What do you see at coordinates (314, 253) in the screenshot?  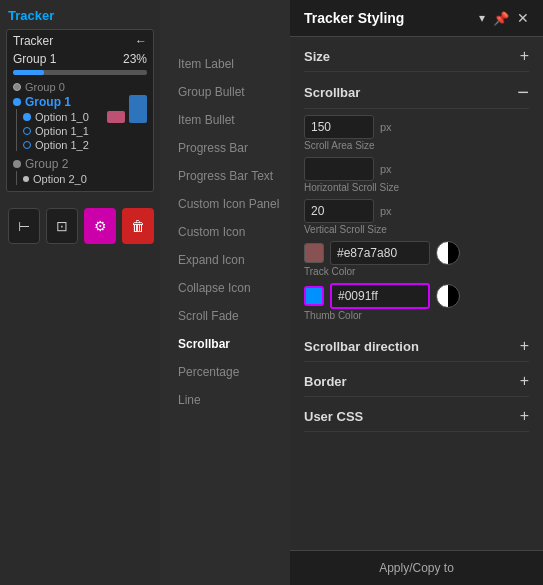 I see `track-color-swatch` at bounding box center [314, 253].